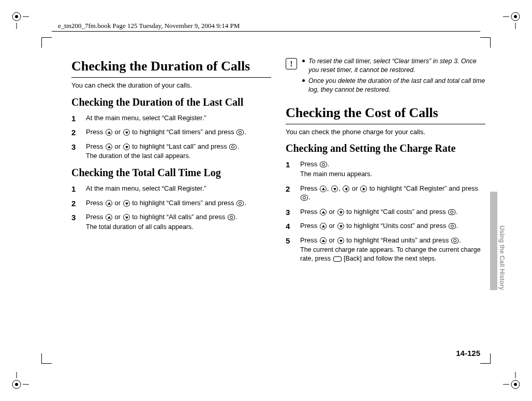  I want to click on step-a1: At the main menu, select “Call Register.…, so click(171, 118).